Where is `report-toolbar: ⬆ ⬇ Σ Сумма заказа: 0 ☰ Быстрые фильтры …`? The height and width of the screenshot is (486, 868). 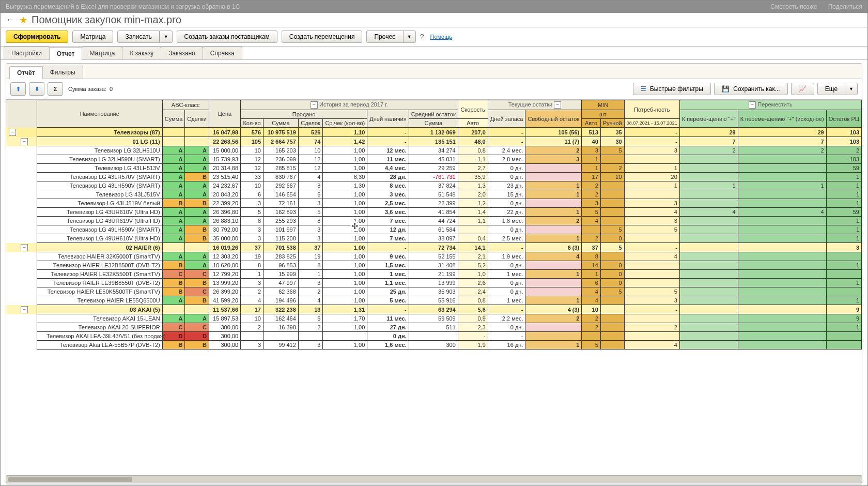 report-toolbar: ⬆ ⬇ Σ Сумма заказа: 0 ☰ Быстрые фильтры … is located at coordinates (434, 89).